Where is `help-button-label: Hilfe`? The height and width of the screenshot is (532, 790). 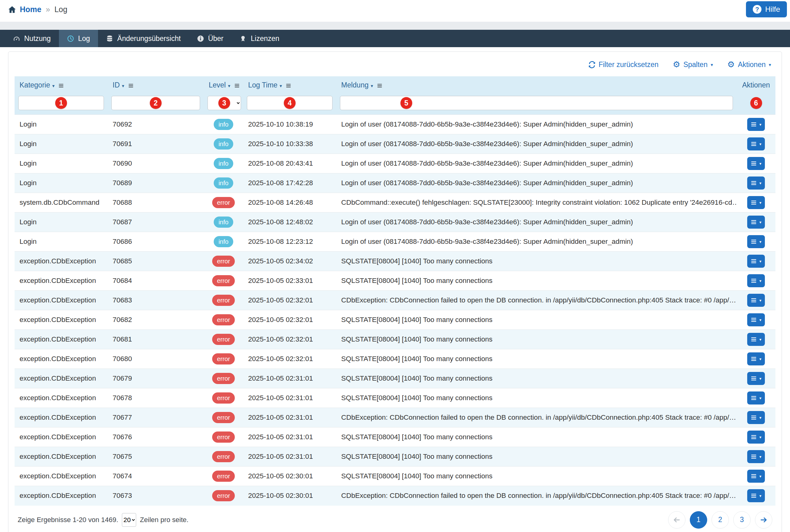 help-button-label: Hilfe is located at coordinates (773, 10).